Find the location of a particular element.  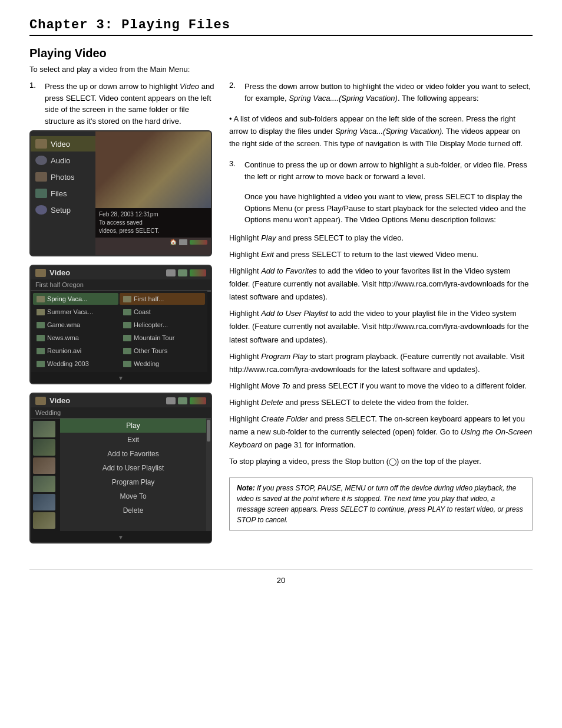

battery-bar is located at coordinates (199, 242).